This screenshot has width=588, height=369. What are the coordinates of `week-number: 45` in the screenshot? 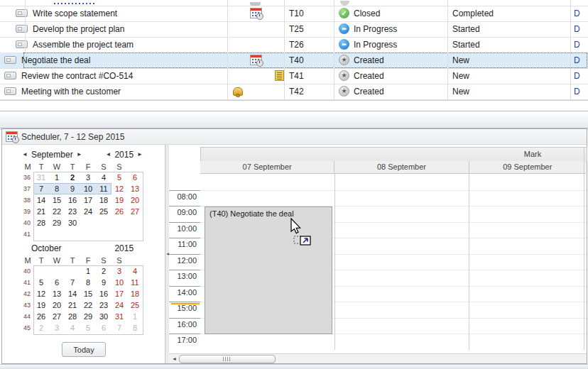 It's located at (28, 328).